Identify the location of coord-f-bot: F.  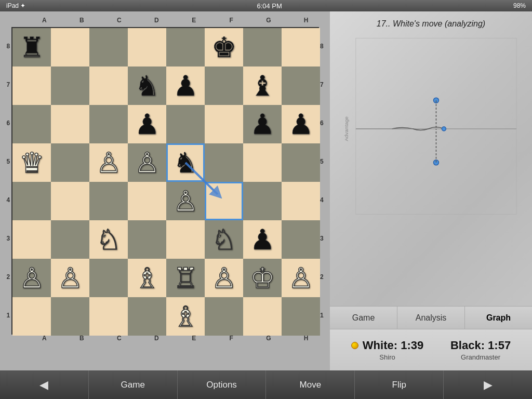
(231, 340).